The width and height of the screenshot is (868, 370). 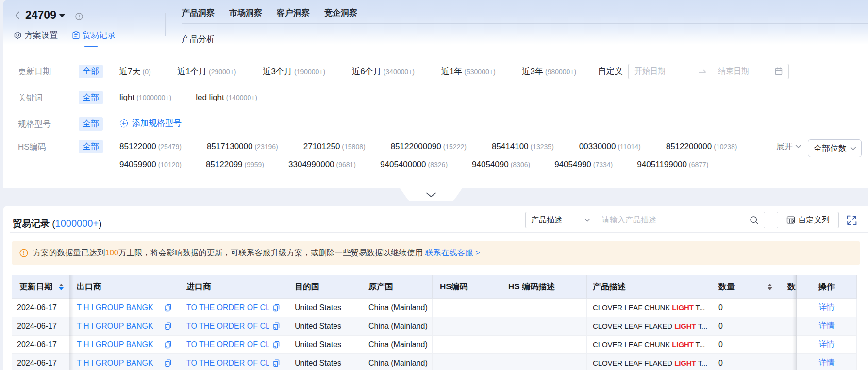 I want to click on date-range-picker: 开始日期 结束日期, so click(x=709, y=71).